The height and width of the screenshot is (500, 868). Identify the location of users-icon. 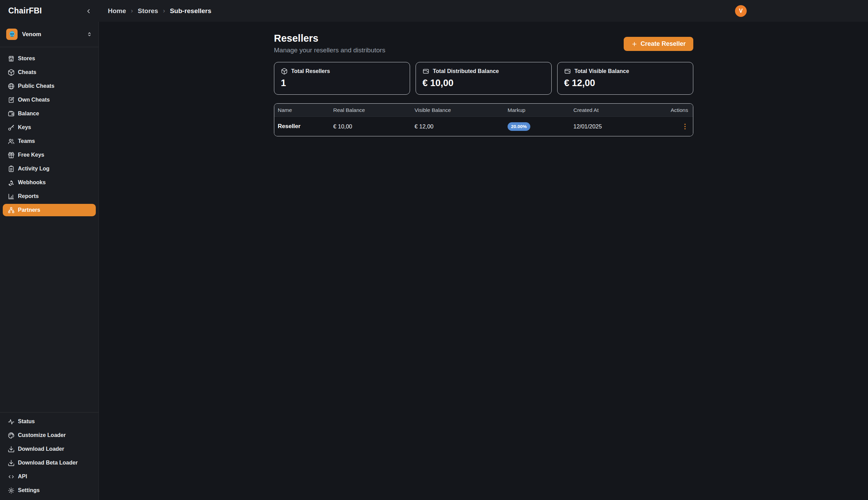
(11, 141).